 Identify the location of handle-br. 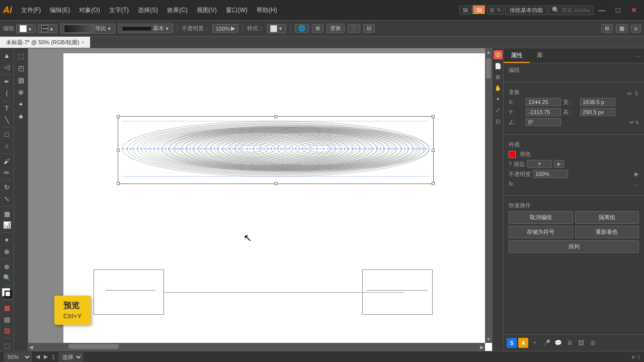
(433, 184).